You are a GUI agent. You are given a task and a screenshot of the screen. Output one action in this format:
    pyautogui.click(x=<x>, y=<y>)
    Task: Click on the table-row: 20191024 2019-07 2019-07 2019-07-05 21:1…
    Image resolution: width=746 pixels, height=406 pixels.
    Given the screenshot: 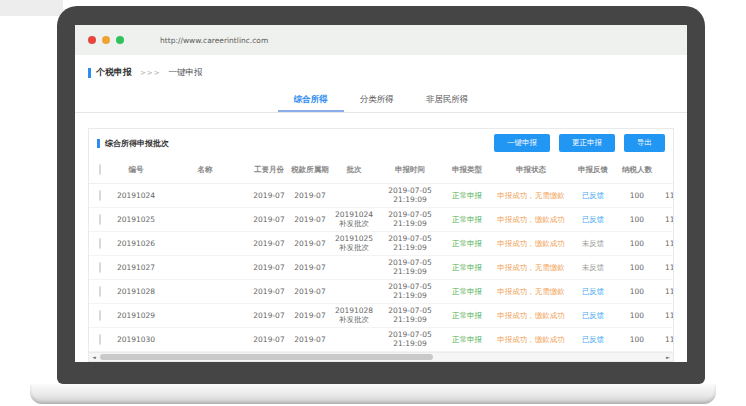 What is the action you would take?
    pyautogui.click(x=381, y=195)
    